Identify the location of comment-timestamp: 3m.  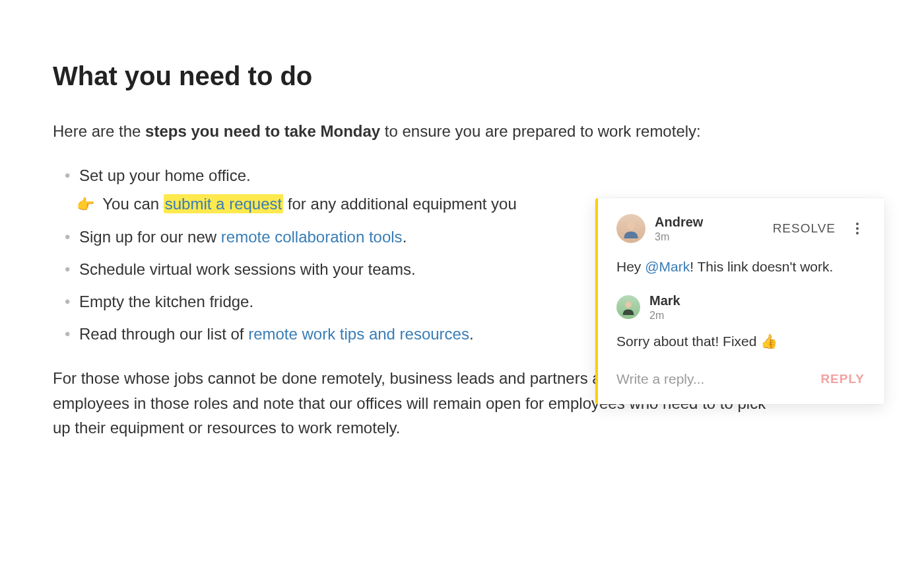
(678, 237).